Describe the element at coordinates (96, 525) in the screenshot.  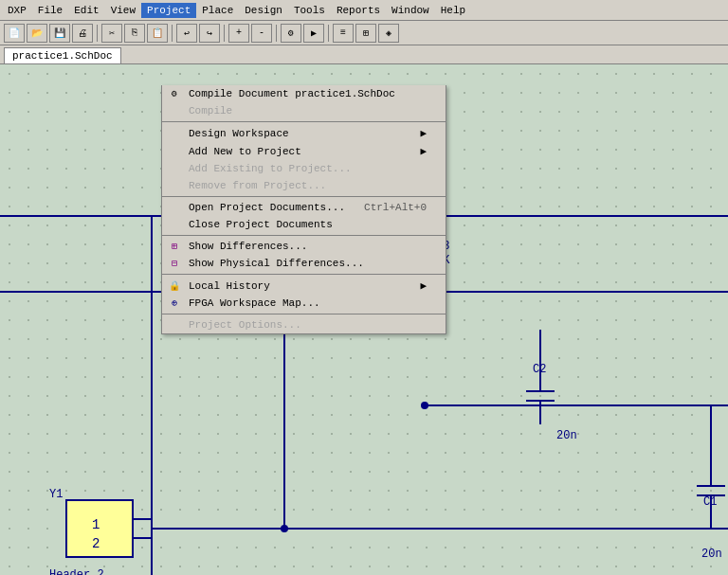
I see `y1-pin1: 1` at that location.